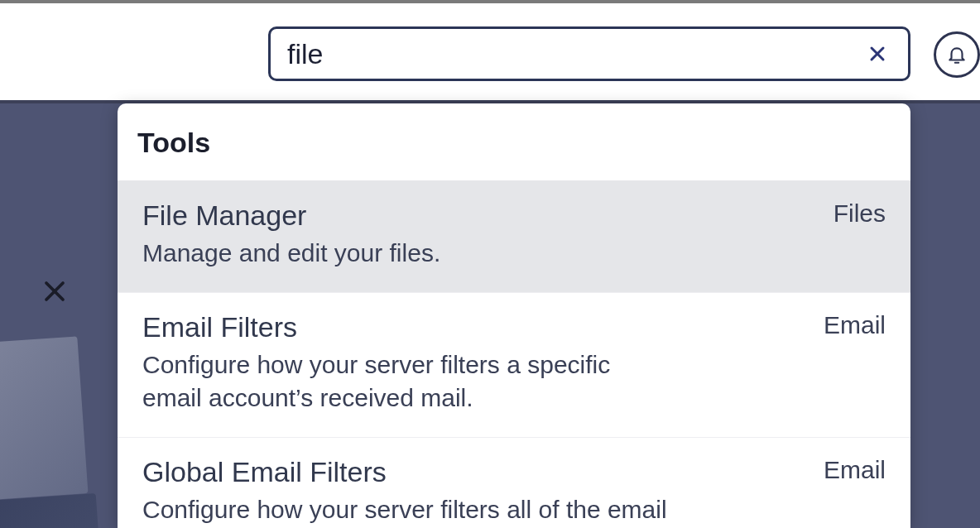 This screenshot has width=980, height=528. What do you see at coordinates (957, 55) in the screenshot?
I see `notifications-button` at bounding box center [957, 55].